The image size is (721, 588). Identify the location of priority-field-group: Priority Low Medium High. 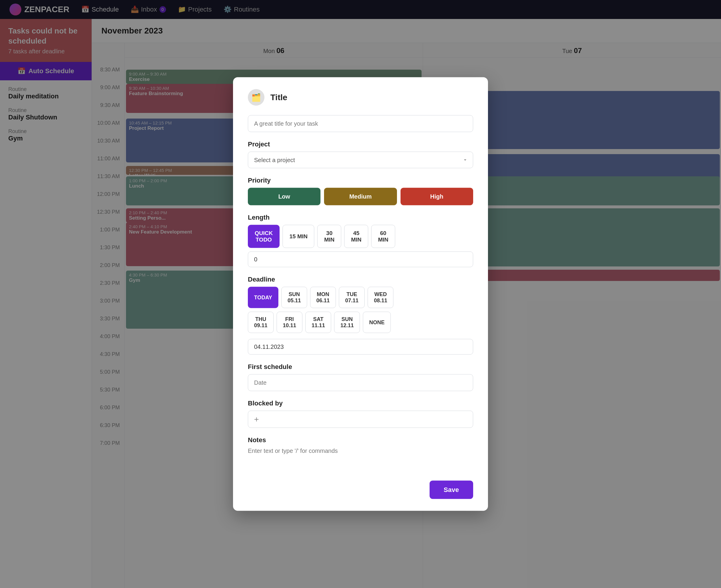
(360, 191).